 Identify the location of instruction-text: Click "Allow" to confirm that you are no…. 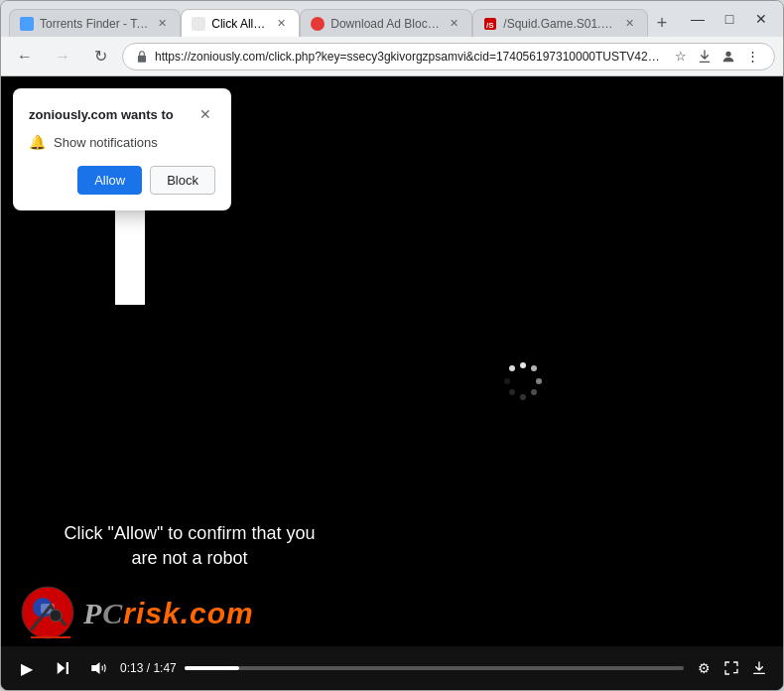
(190, 546).